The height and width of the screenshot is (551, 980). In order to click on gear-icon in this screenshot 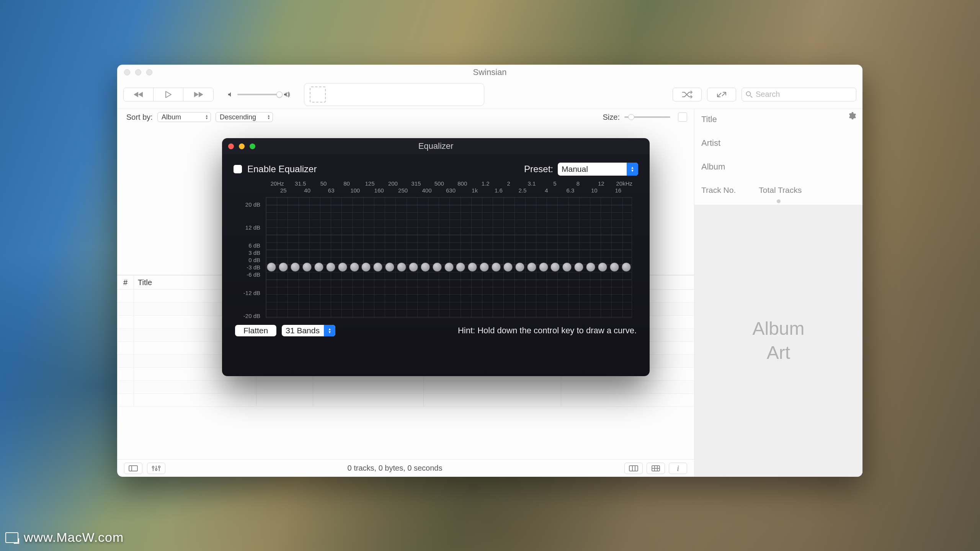, I will do `click(852, 116)`.